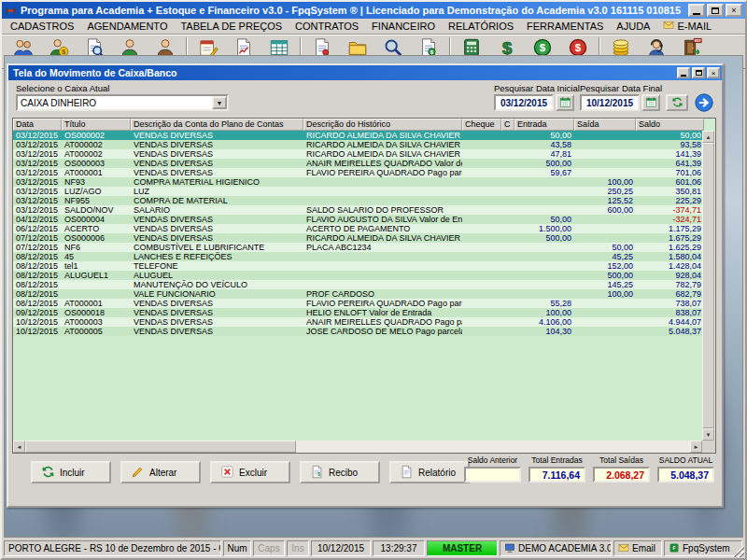 The width and height of the screenshot is (747, 560). Describe the element at coordinates (687, 26) in the screenshot. I see `menu-item-e-mail: E-MAIL` at that location.